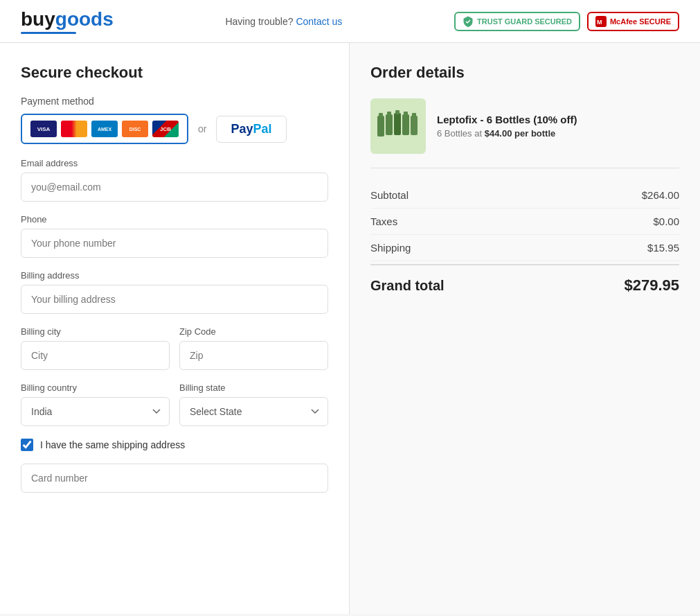  Describe the element at coordinates (468, 21) in the screenshot. I see `shield-icon` at that location.